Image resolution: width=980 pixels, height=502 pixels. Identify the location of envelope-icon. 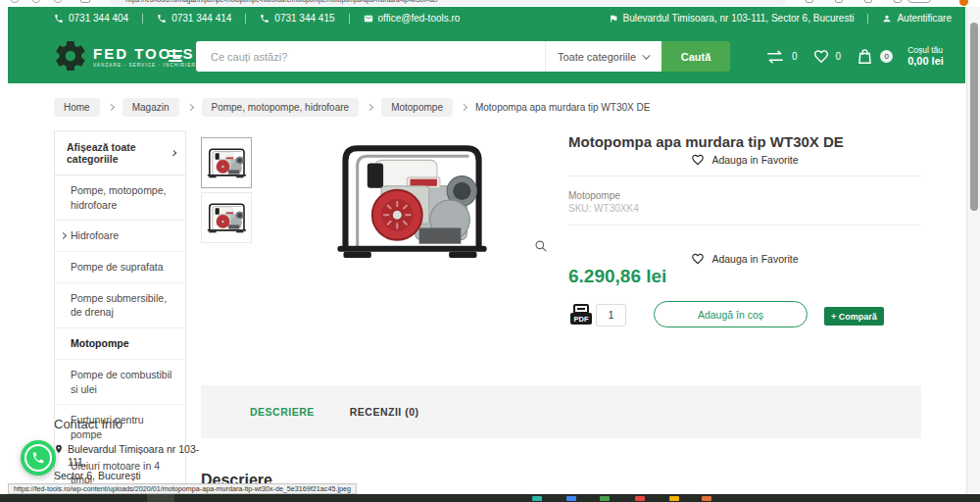
(368, 19).